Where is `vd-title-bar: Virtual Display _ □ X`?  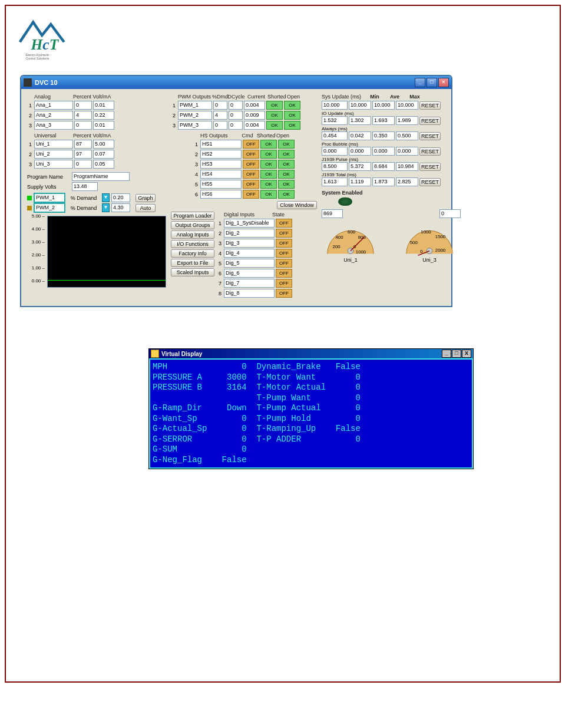
vd-title-bar: Virtual Display _ □ X is located at coordinates (311, 354).